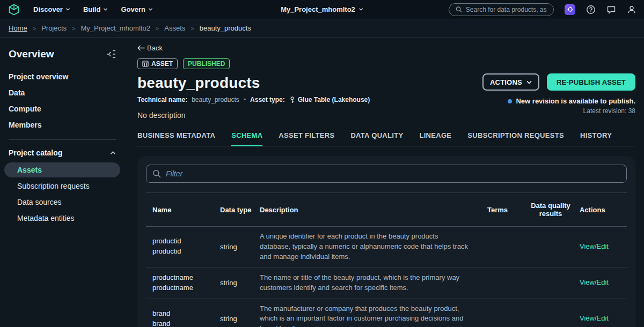 The height and width of the screenshot is (327, 644). What do you see at coordinates (182, 210) in the screenshot?
I see `column-header-name: Name` at bounding box center [182, 210].